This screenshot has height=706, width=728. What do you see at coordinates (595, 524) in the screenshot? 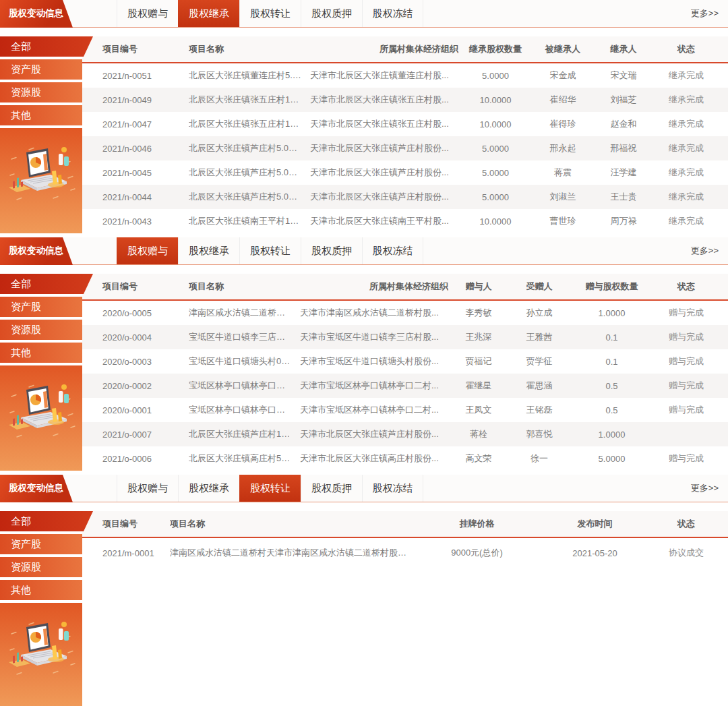
I see `column-header: 发布时间` at bounding box center [595, 524].